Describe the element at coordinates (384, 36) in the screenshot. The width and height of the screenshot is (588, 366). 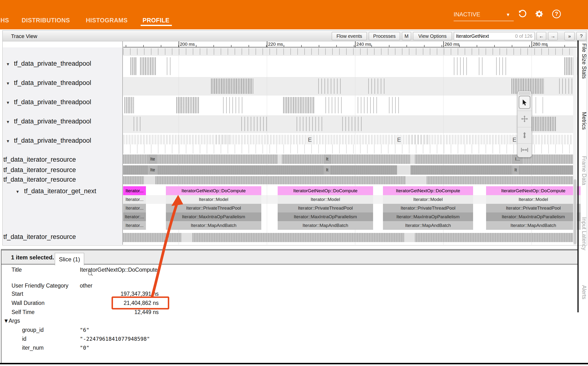
I see `processes-button: Processes` at that location.